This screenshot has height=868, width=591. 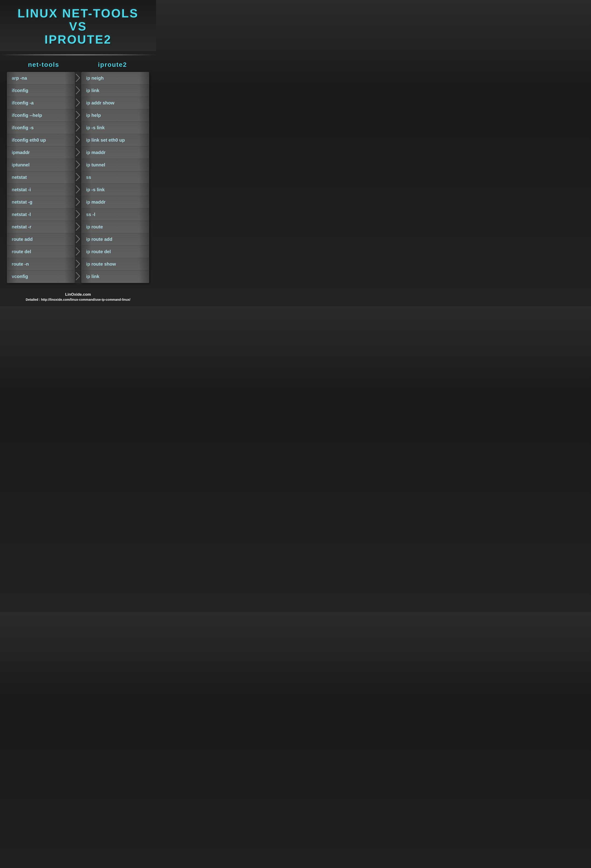 I want to click on table-row: ip route add, so click(x=115, y=239).